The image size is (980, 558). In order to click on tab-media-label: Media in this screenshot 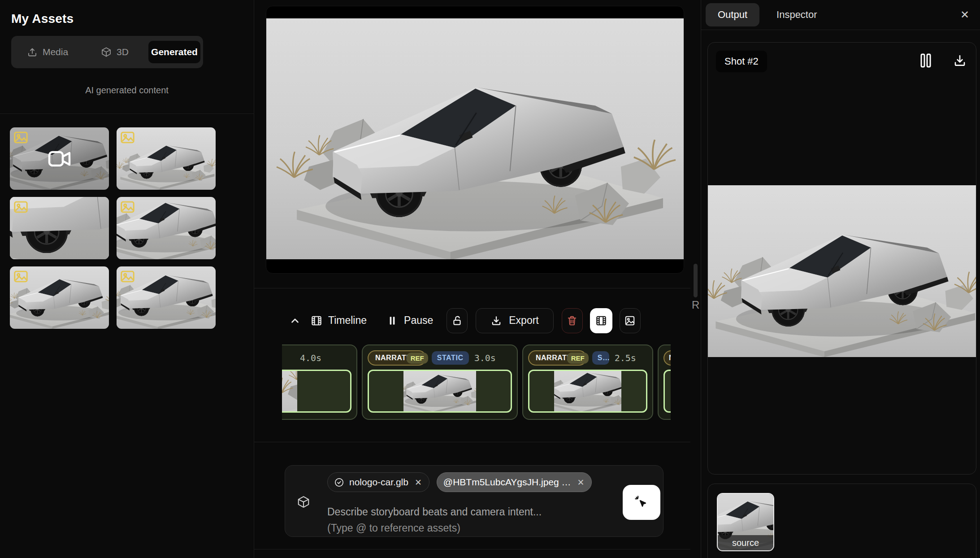, I will do `click(56, 52)`.